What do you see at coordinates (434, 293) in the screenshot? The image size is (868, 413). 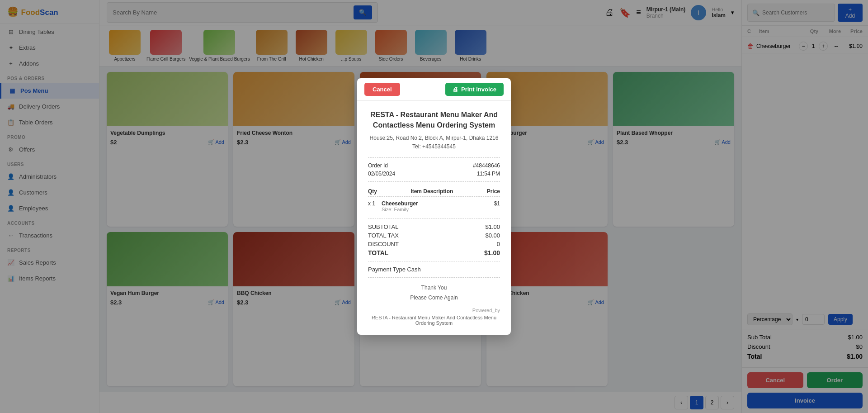 I see `invoice-thanks: Thank You Please Come Again` at bounding box center [434, 293].